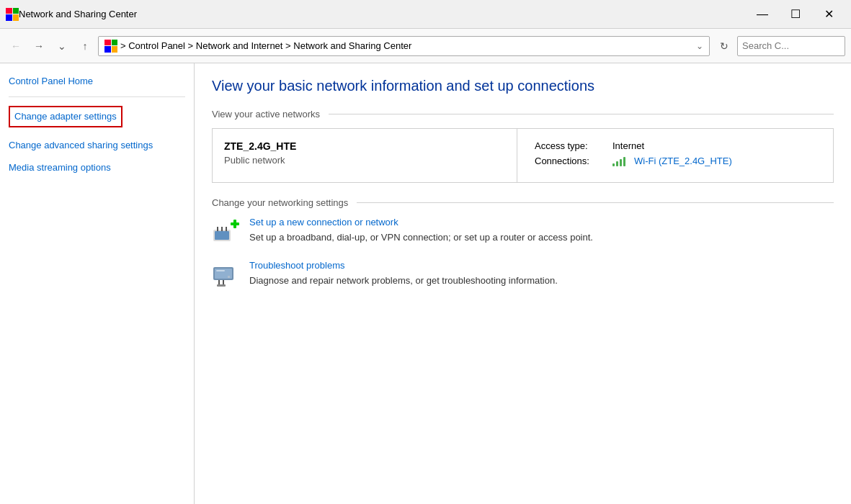 The image size is (851, 504). What do you see at coordinates (791, 46) in the screenshot?
I see `search-box: 🔍` at bounding box center [791, 46].